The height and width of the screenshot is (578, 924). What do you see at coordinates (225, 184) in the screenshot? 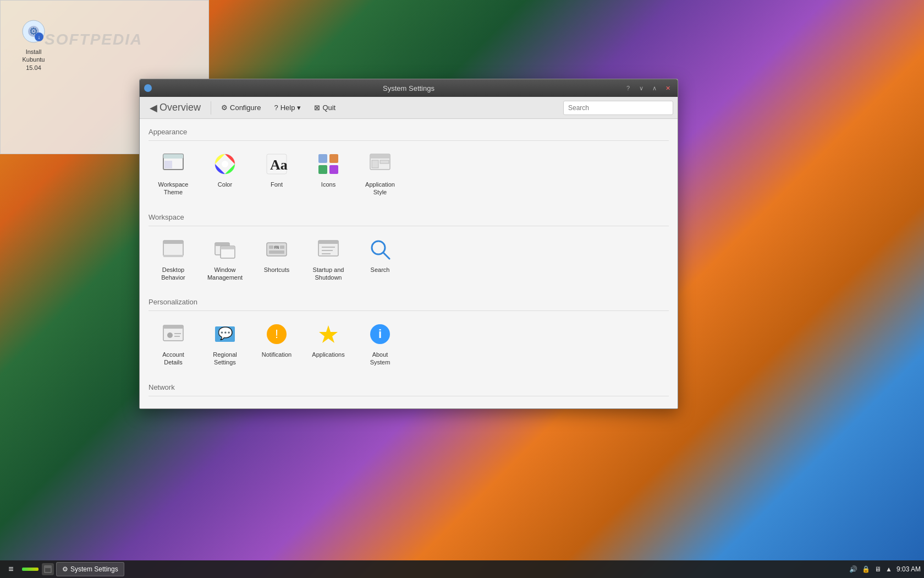
I see `color-label: Color` at bounding box center [225, 184].